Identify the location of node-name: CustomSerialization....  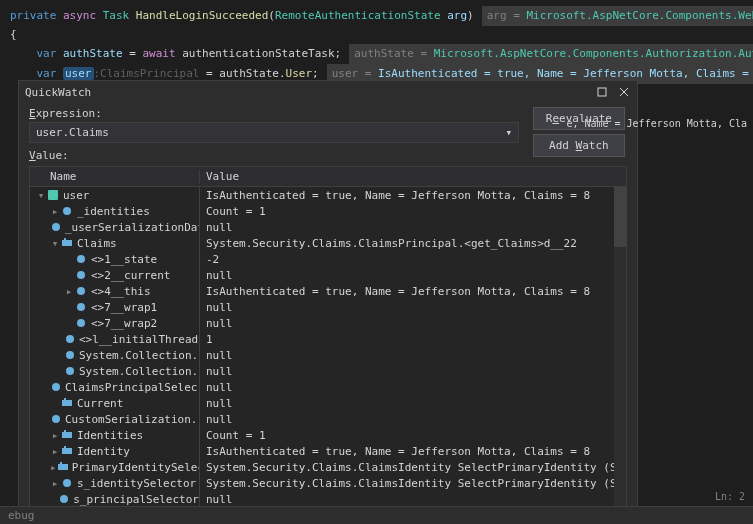
(132, 420).